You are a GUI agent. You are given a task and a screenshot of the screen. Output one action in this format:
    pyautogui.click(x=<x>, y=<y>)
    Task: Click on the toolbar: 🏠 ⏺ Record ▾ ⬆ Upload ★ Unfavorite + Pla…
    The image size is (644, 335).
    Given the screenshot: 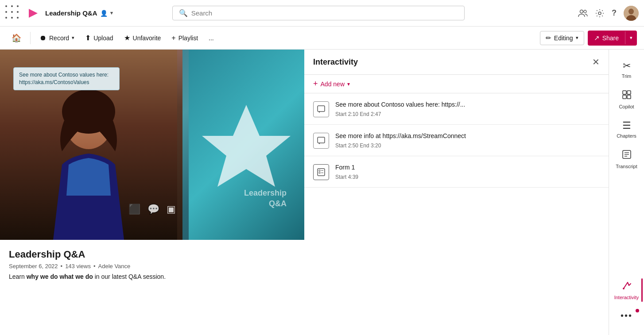 What is the action you would take?
    pyautogui.click(x=322, y=38)
    